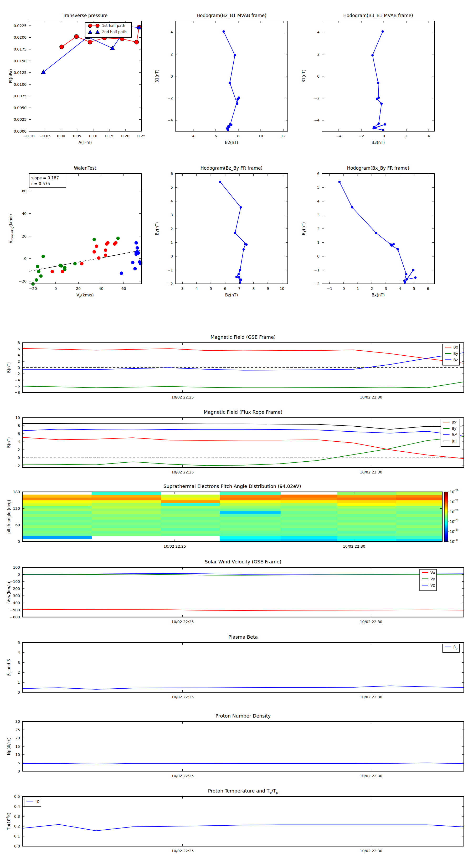 The height and width of the screenshot is (868, 473). What do you see at coordinates (232, 486) in the screenshot?
I see `chart-title: Suprathermal Electrons Pitch Angle Distr…` at bounding box center [232, 486].